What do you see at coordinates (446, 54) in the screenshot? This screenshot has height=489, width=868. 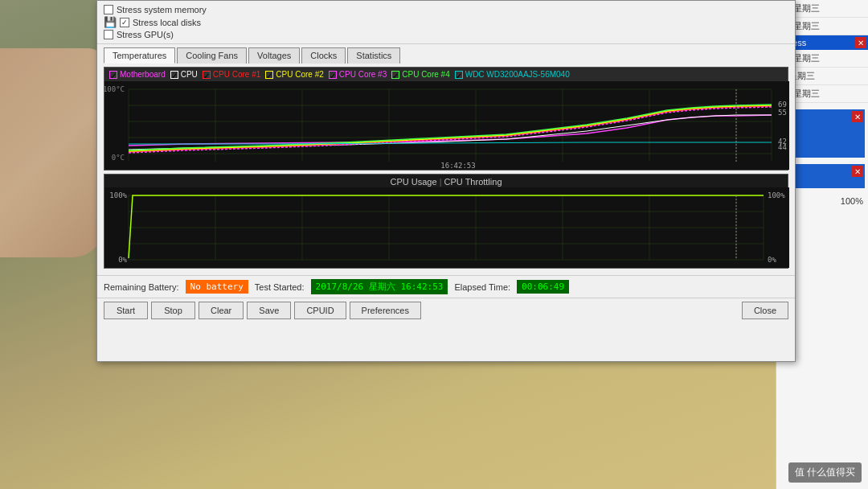 I see `tabs-bar: Temperatures Cooling Fans Voltages Clock…` at bounding box center [446, 54].